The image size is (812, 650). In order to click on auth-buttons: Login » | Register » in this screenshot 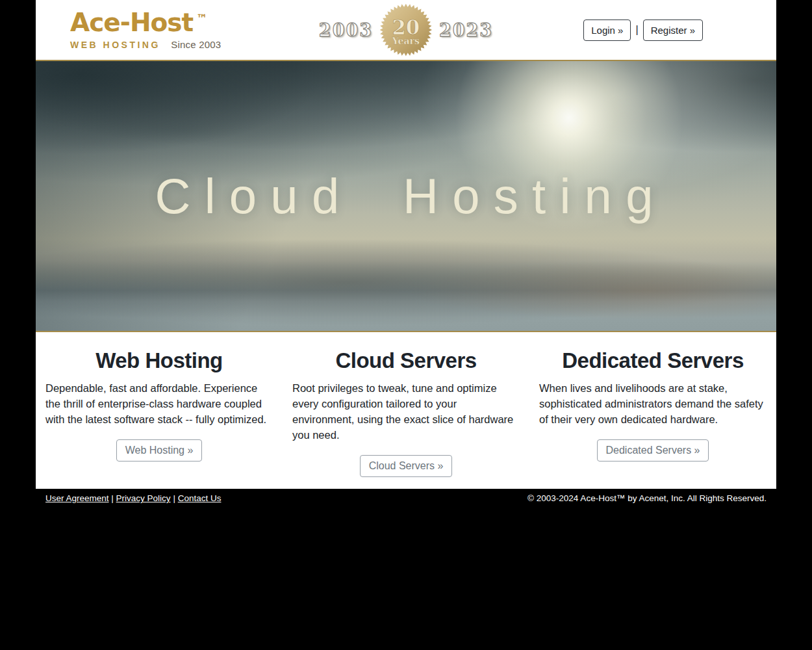, I will do `click(643, 30)`.